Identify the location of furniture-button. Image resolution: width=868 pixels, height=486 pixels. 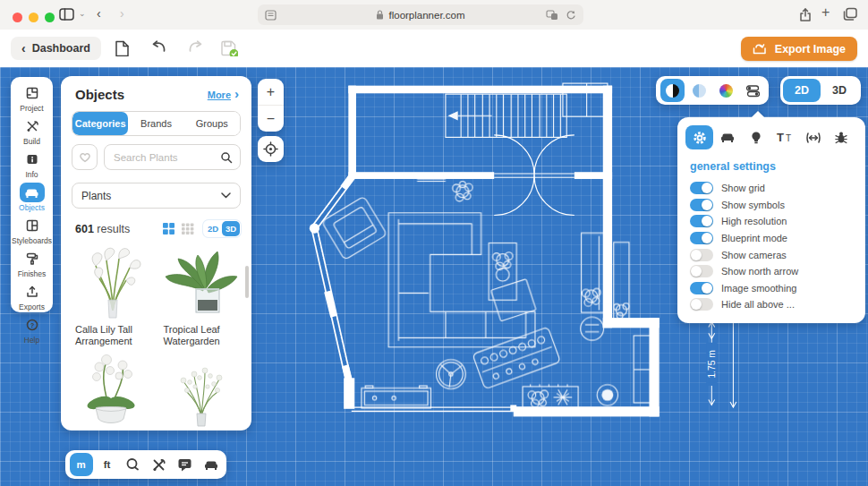
(211, 465).